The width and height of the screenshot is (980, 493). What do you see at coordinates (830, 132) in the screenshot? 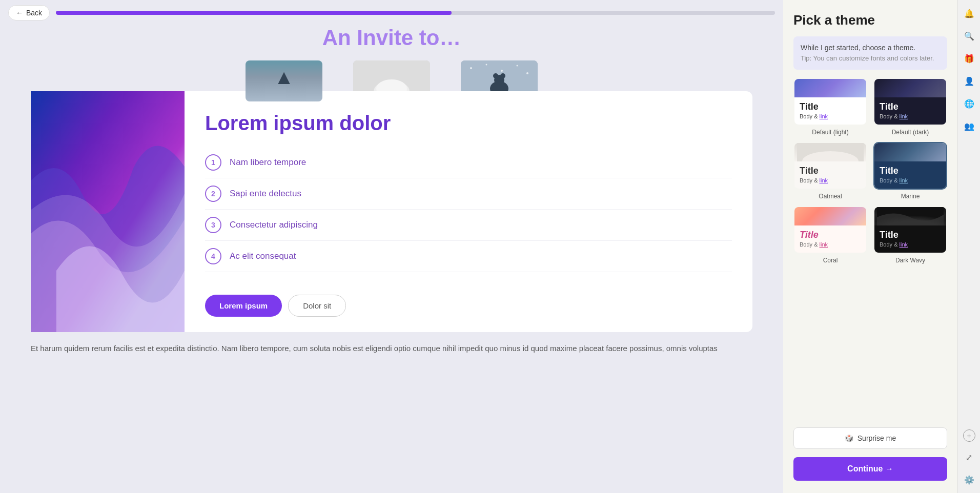
I see `theme-label-default-light: Default (light)` at bounding box center [830, 132].